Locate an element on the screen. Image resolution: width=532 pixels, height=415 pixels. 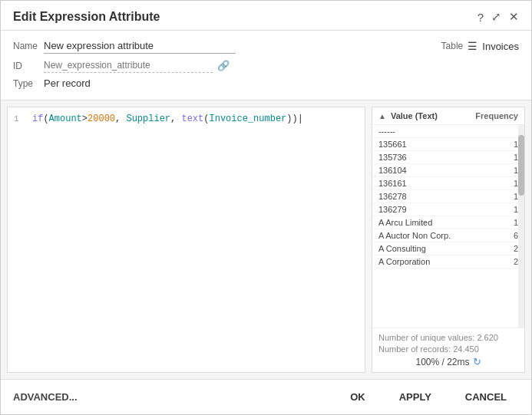
line-number: 1 is located at coordinates (19, 118).